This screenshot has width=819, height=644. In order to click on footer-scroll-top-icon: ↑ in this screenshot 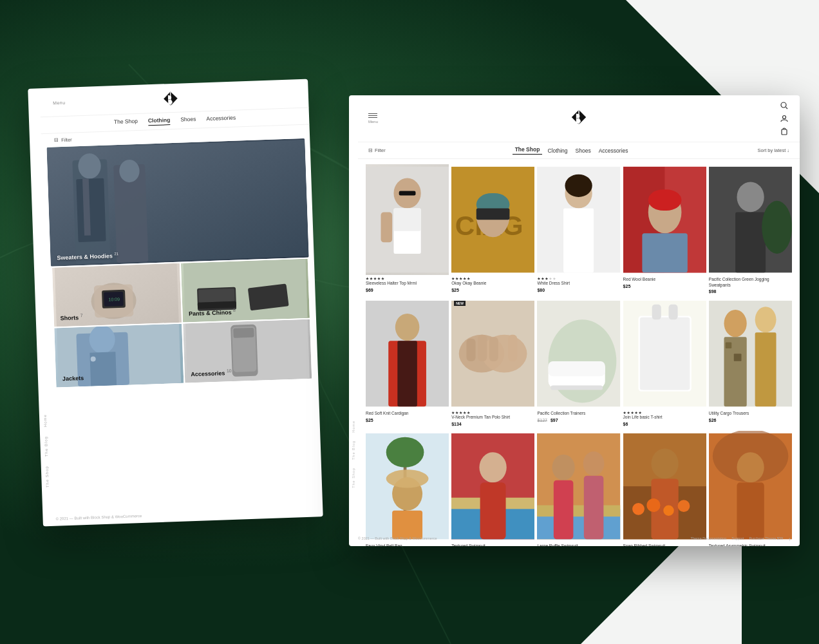, I will do `click(789, 540)`.